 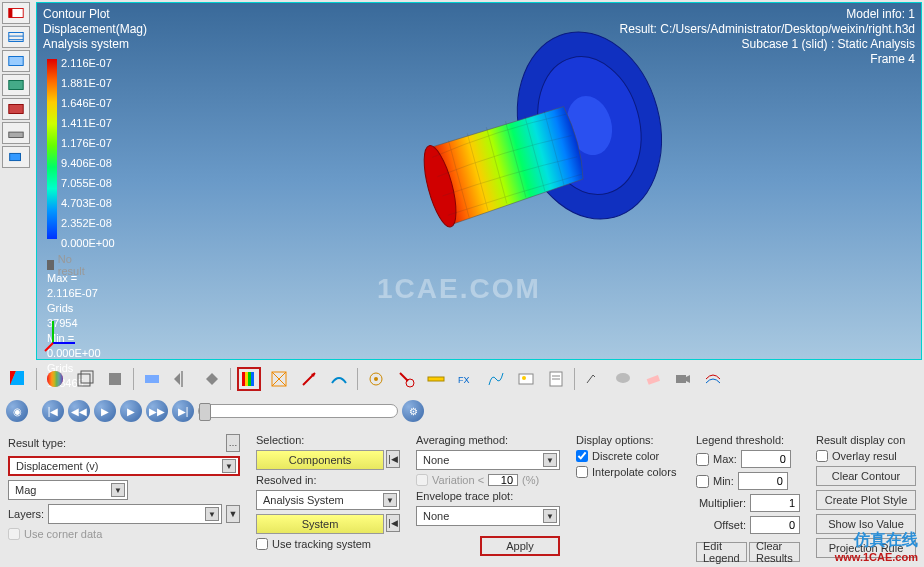 I want to click on result-display-label: Result display con, so click(x=866, y=440).